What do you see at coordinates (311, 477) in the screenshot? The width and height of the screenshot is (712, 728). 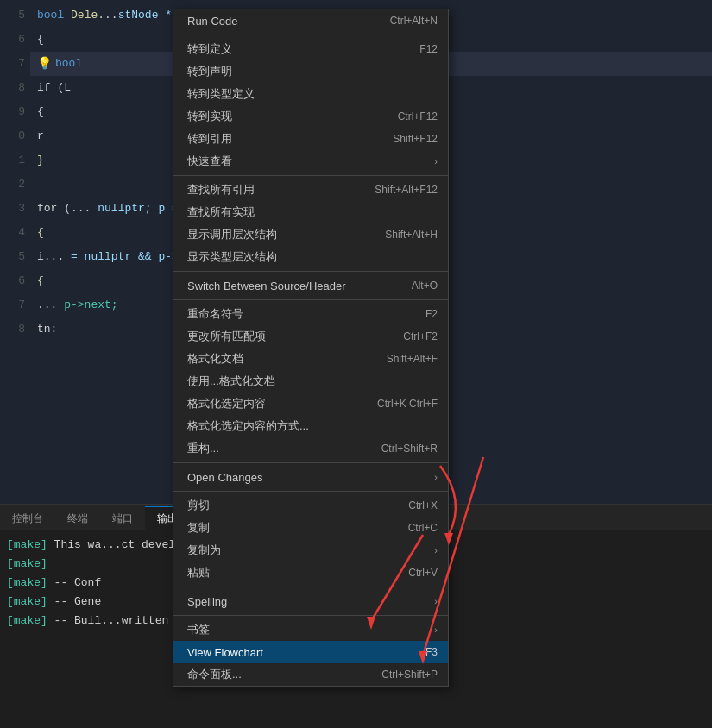 I see `menu-item-open-changes: Open Changes ›` at bounding box center [311, 477].